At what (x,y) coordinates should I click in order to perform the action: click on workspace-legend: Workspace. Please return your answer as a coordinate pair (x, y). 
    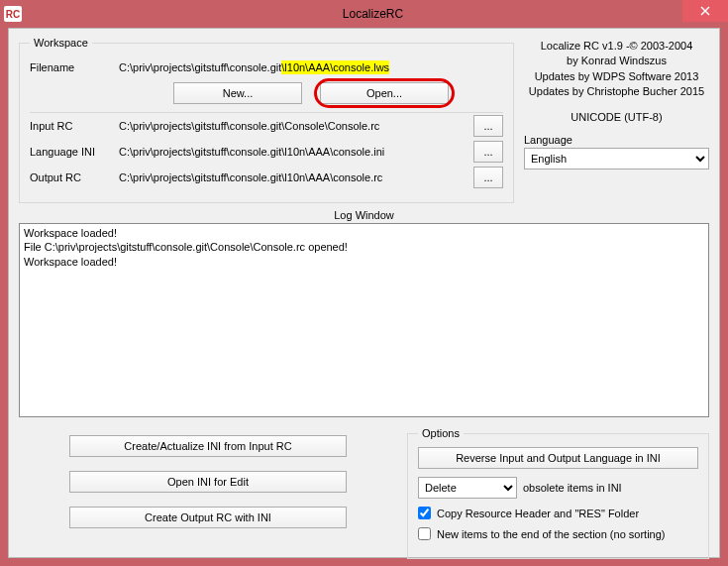
    Looking at the image, I should click on (61, 43).